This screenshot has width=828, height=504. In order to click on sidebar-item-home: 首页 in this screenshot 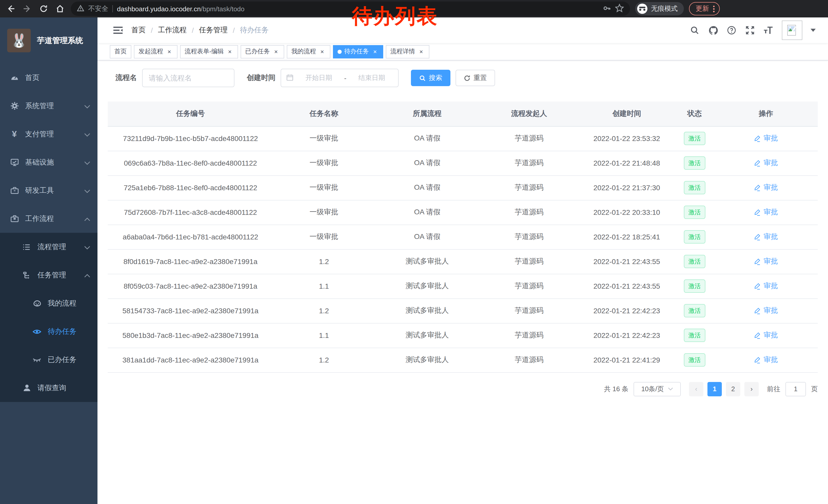, I will do `click(49, 78)`.